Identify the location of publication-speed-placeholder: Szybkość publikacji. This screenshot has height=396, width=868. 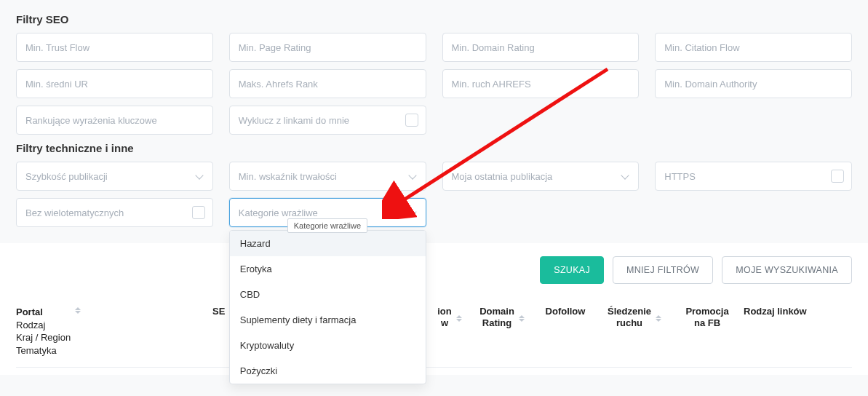
(111, 176).